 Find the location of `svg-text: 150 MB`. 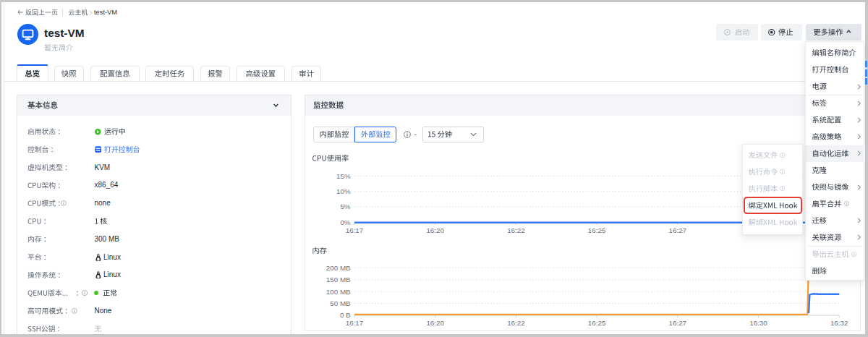

svg-text: 150 MB is located at coordinates (339, 279).